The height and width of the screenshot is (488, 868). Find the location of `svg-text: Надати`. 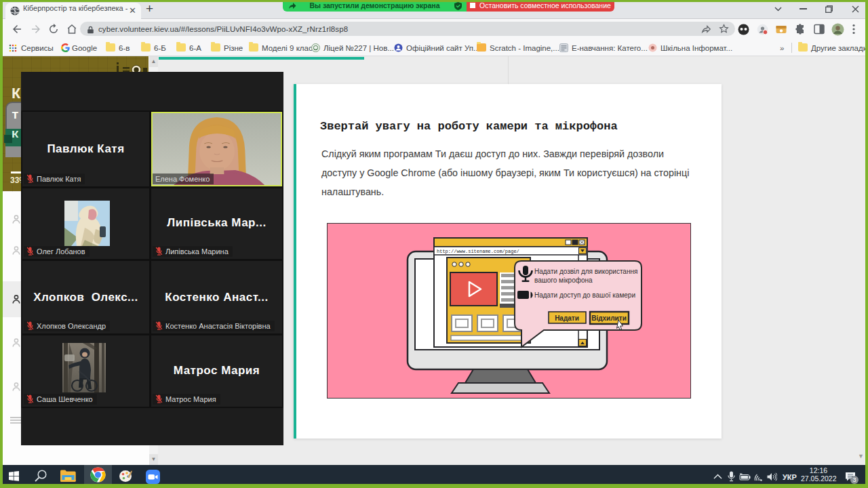

svg-text: Надати is located at coordinates (567, 319).